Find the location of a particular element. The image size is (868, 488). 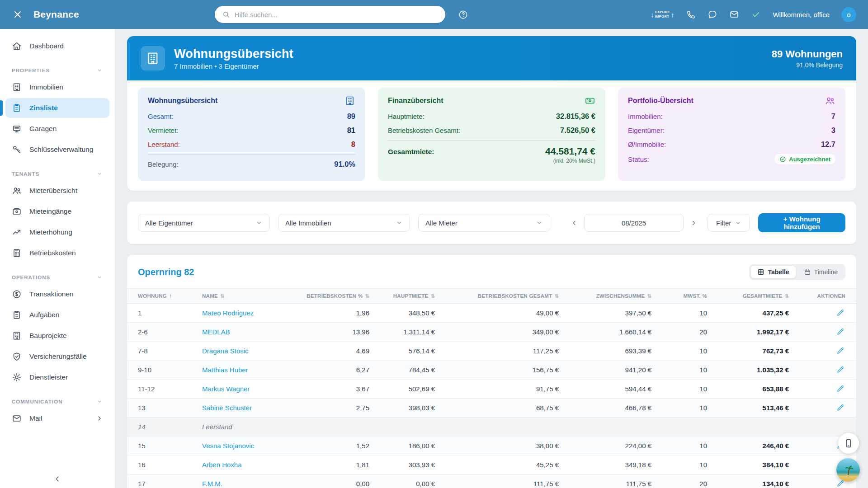

search-icon is located at coordinates (226, 14).